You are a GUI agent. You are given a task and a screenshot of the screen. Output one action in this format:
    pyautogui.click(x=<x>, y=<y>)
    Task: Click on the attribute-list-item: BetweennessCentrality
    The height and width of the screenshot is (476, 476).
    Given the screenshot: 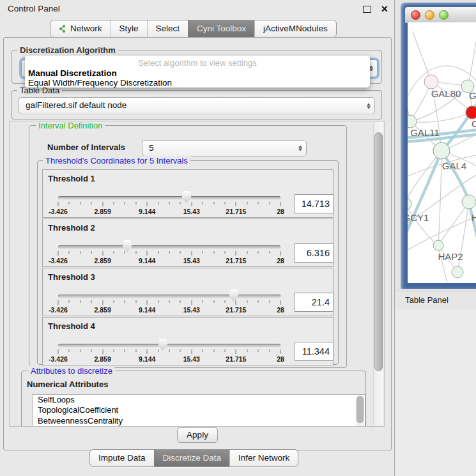 What is the action you would take?
    pyautogui.click(x=199, y=421)
    